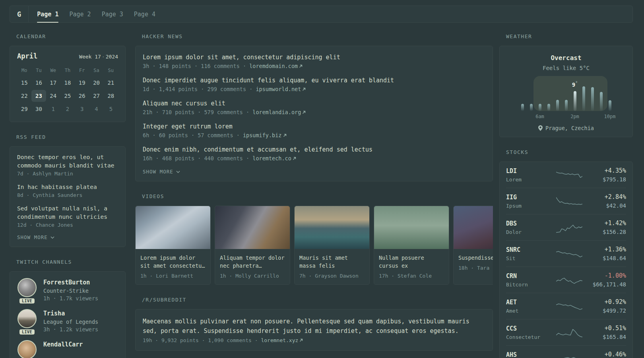  I want to click on hackernews-item-domain: loremtech.co, so click(272, 158).